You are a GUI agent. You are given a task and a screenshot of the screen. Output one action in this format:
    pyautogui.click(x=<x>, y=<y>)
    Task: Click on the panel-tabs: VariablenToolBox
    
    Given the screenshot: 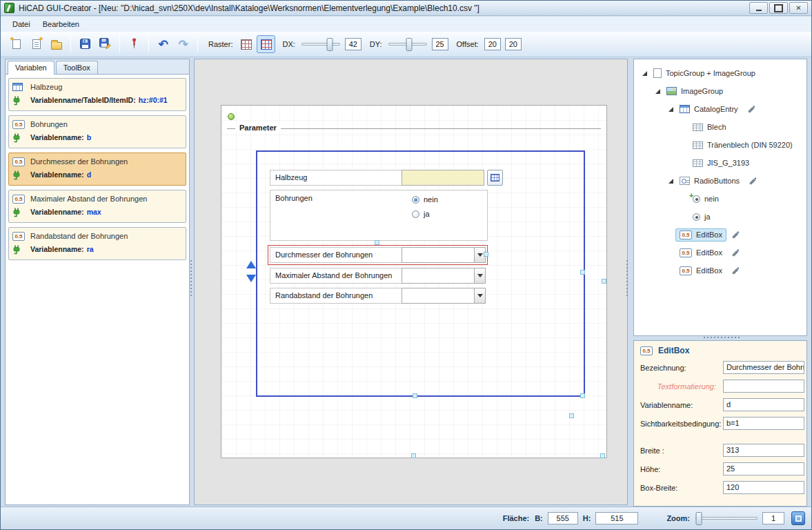 What is the action you would take?
    pyautogui.click(x=97, y=67)
    